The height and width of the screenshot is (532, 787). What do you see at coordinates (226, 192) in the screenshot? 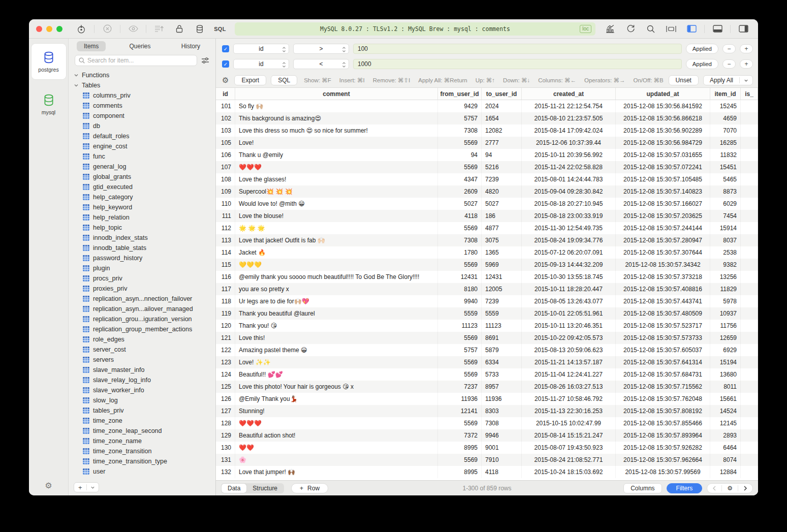
I see `cell-id: 109` at bounding box center [226, 192].